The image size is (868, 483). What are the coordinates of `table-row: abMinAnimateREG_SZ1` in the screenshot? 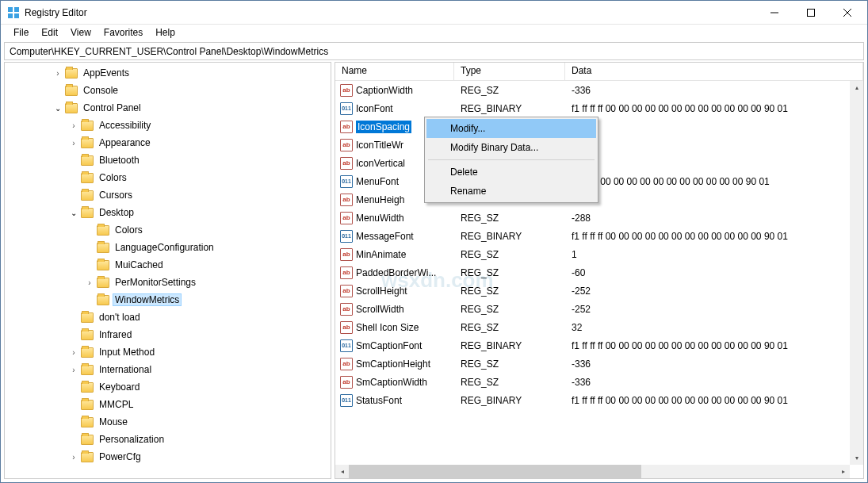 It's located at (599, 254).